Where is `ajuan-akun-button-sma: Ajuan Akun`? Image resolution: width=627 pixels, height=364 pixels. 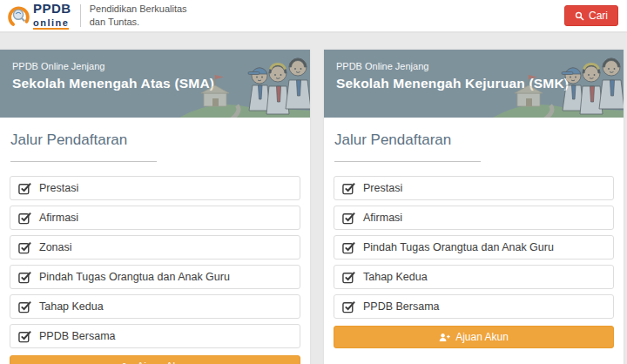
ajuan-akun-button-sma: Ajuan Akun is located at coordinates (155, 360).